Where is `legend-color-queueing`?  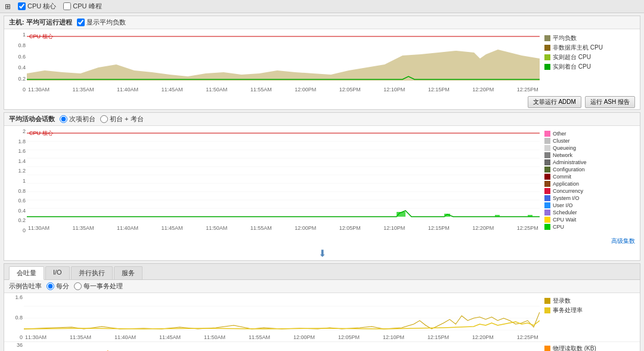
legend-color-queueing is located at coordinates (547, 148).